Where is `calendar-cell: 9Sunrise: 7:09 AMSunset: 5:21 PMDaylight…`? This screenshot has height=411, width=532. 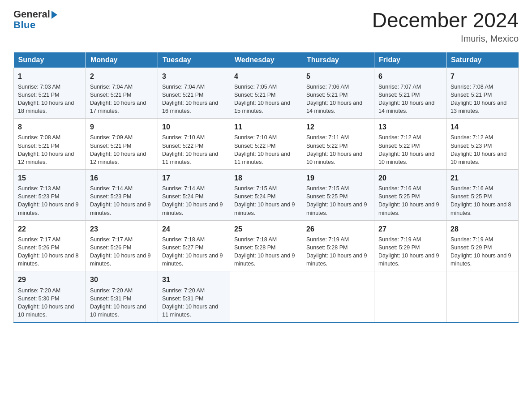
calendar-cell: 9Sunrise: 7:09 AMSunset: 5:21 PMDaylight… is located at coordinates (122, 144).